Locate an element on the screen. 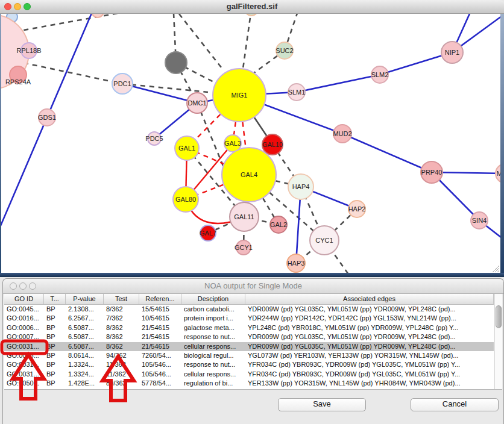  column-header-go: GO ID is located at coordinates (24, 299).